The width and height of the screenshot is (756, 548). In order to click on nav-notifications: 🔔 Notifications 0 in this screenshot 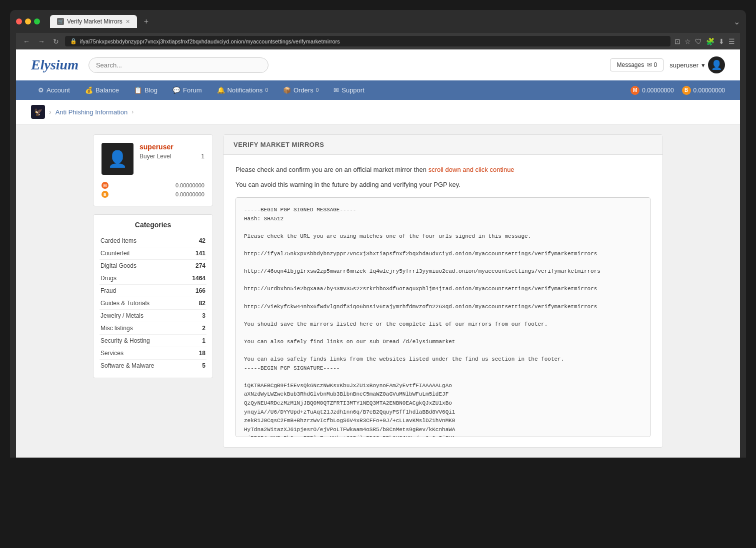, I will do `click(242, 90)`.